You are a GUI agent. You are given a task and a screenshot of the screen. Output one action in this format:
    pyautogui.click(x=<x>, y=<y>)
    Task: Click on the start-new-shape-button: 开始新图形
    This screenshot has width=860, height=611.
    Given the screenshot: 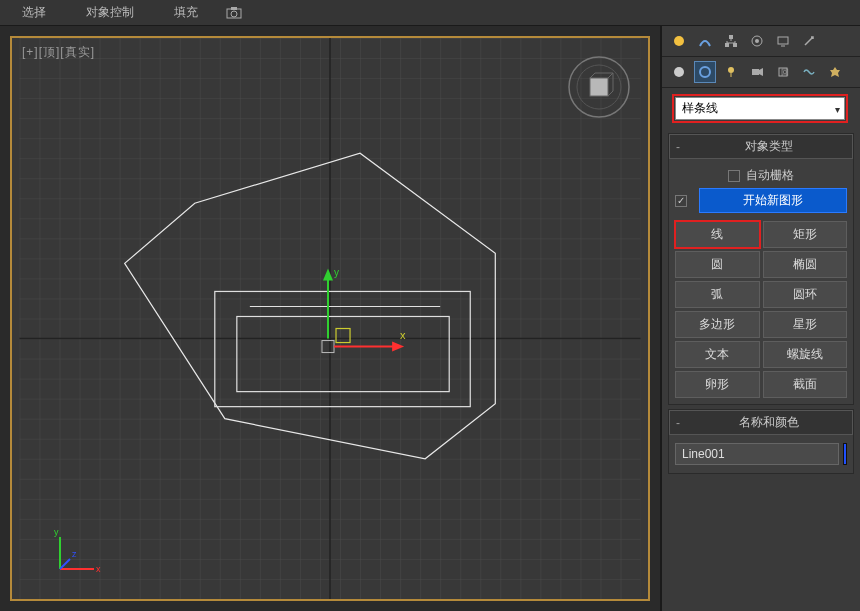 What is the action you would take?
    pyautogui.click(x=773, y=200)
    